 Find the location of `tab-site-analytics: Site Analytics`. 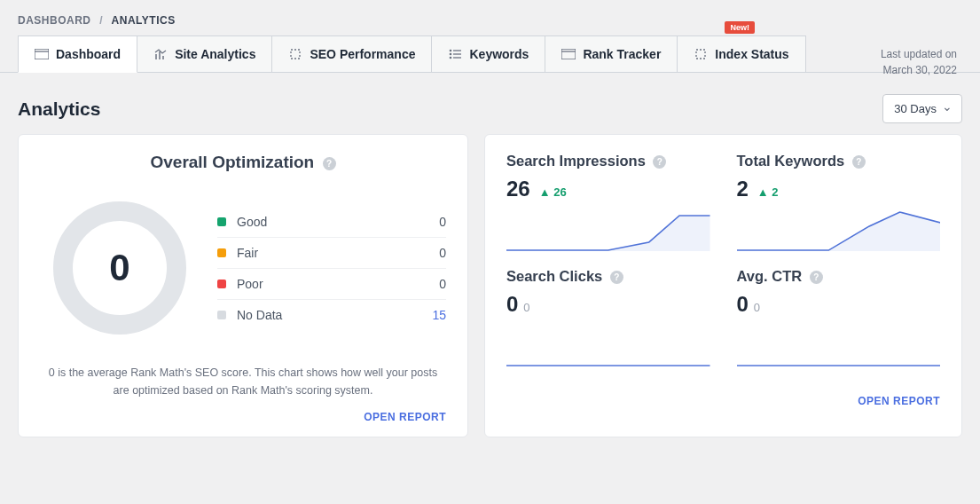

tab-site-analytics: Site Analytics is located at coordinates (204, 53).